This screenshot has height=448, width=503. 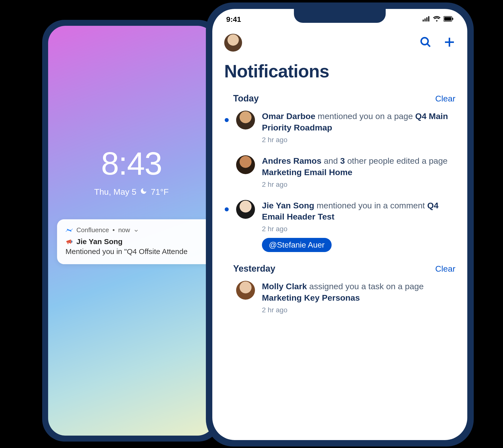 I want to click on notification-text: Andres Ramos and 3 other people edited a…, so click(x=359, y=167).